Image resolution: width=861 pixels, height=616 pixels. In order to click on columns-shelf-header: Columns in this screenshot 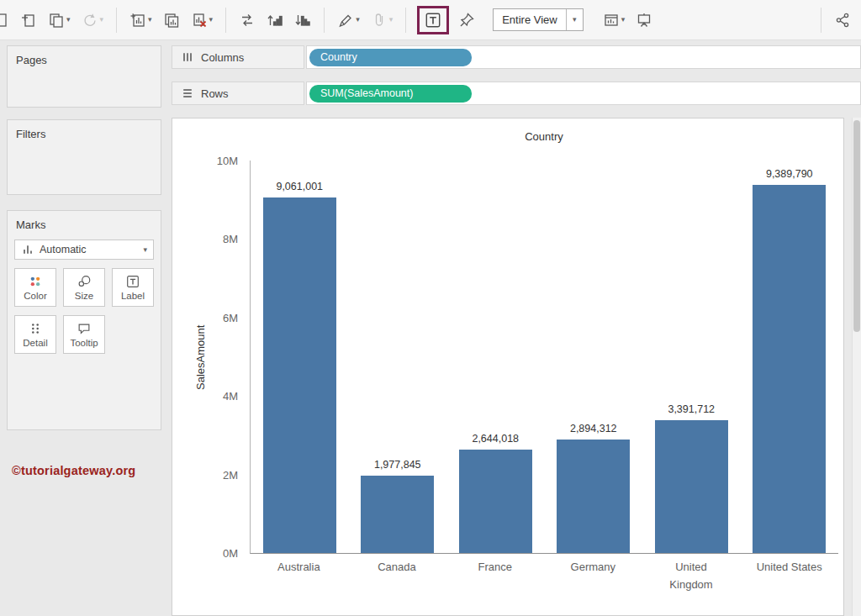, I will do `click(238, 57)`.